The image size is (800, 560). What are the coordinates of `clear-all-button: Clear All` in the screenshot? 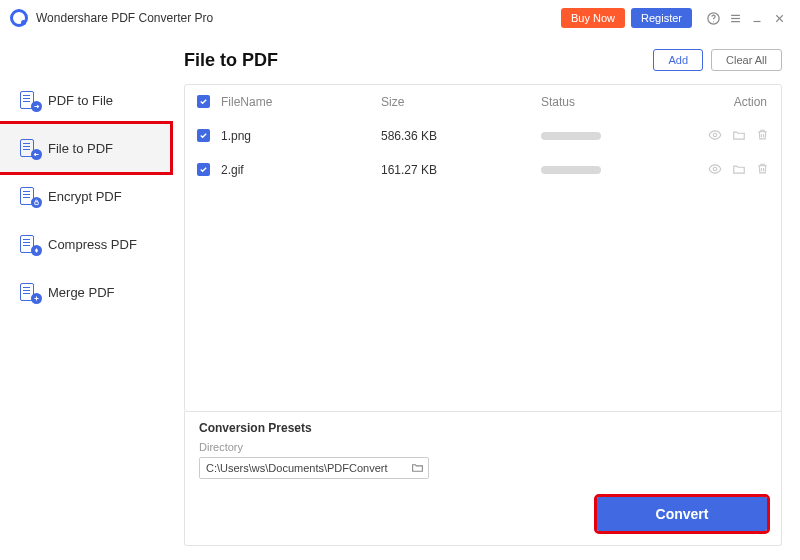 It's located at (746, 60).